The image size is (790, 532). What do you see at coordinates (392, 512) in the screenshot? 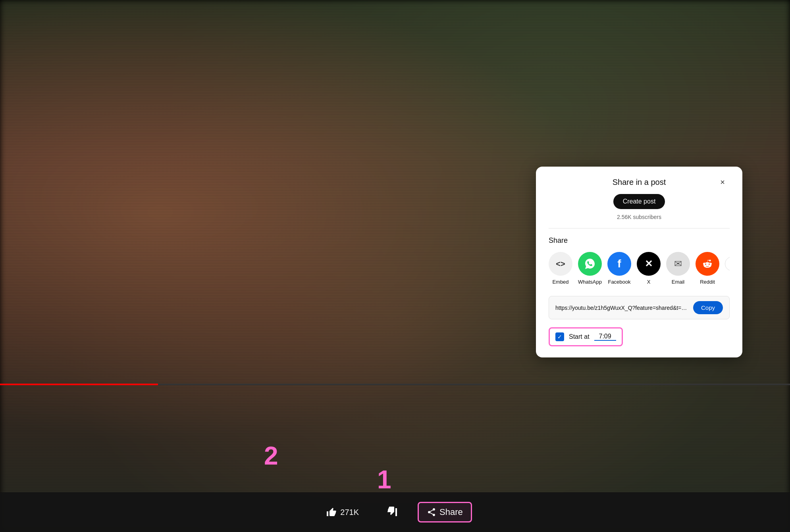
I see `thumbs-down-icon` at bounding box center [392, 512].